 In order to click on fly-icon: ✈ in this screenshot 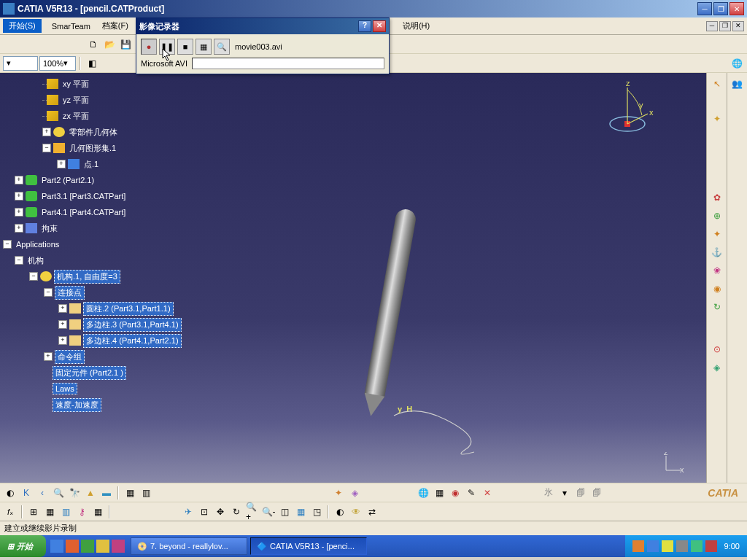, I will do `click(188, 512)`.